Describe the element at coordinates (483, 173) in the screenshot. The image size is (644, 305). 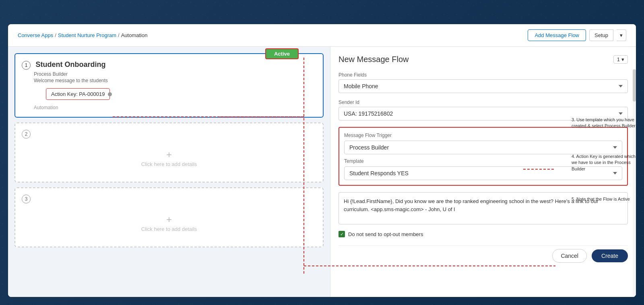
I see `template-select: Student Responds YES` at that location.